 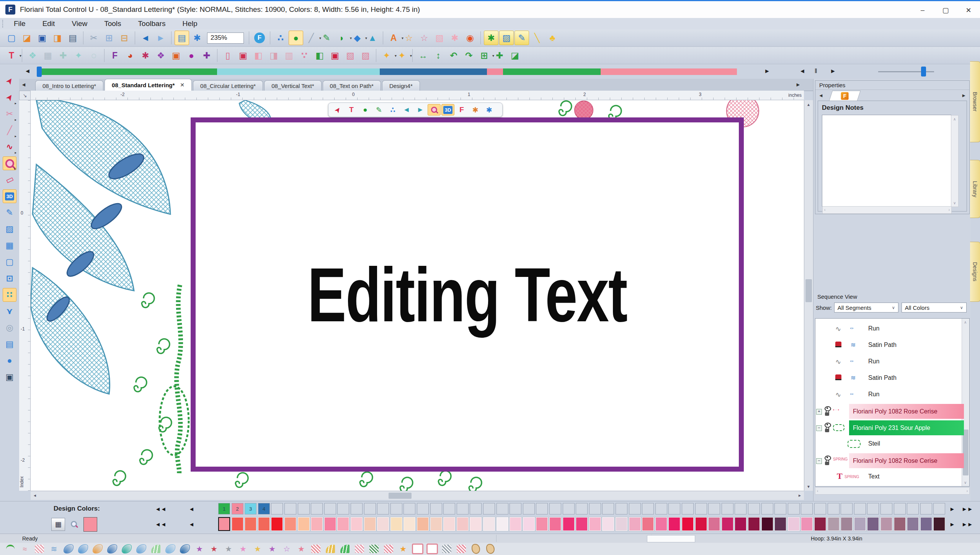 I want to click on star-pink-icon: ★, so click(x=243, y=549).